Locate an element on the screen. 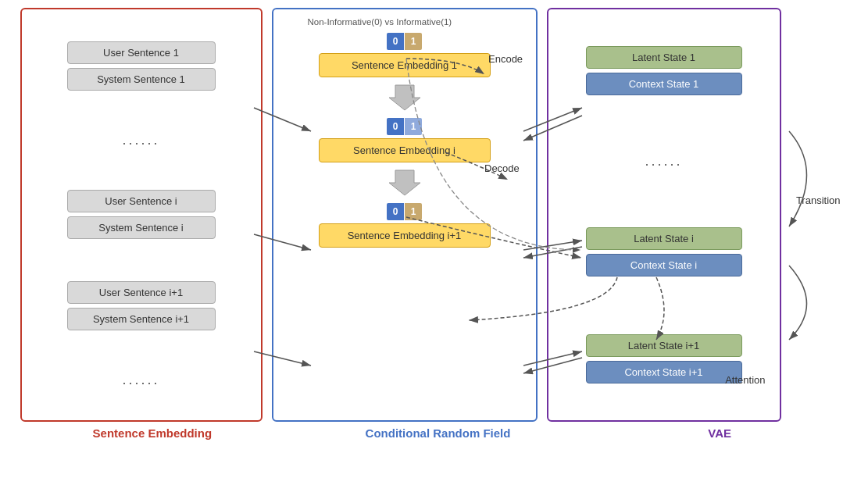 Image resolution: width=868 pixels, height=478 pixels. state-group-i1: Latent State i+1 Context State i+1 is located at coordinates (664, 359).